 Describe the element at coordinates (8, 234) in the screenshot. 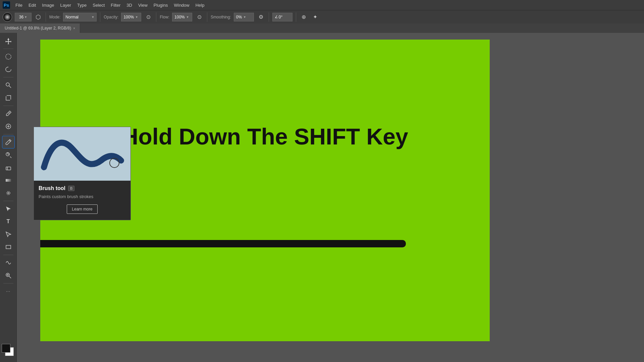

I see `tool-direct-select` at that location.